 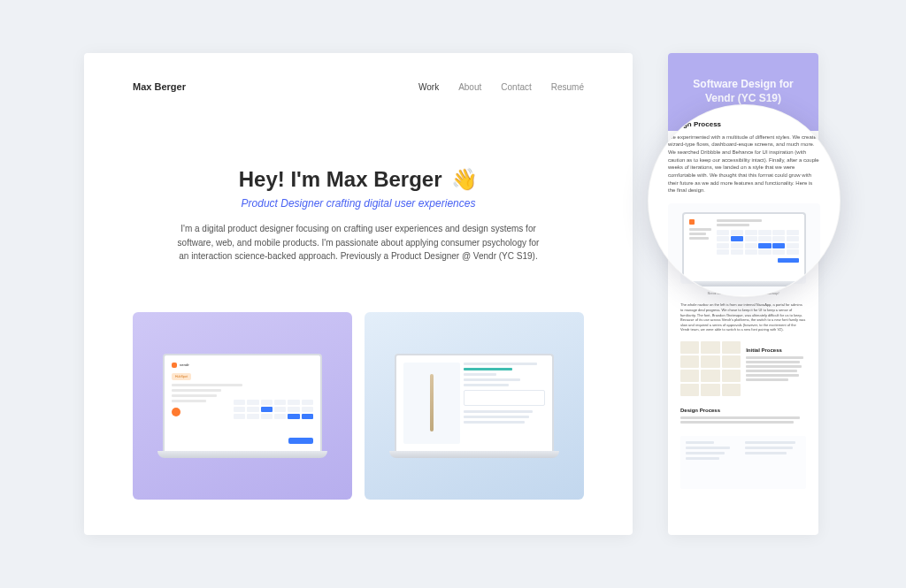 I want to click on hero-title-text: Hey! I'm Max Berger, so click(x=341, y=179).